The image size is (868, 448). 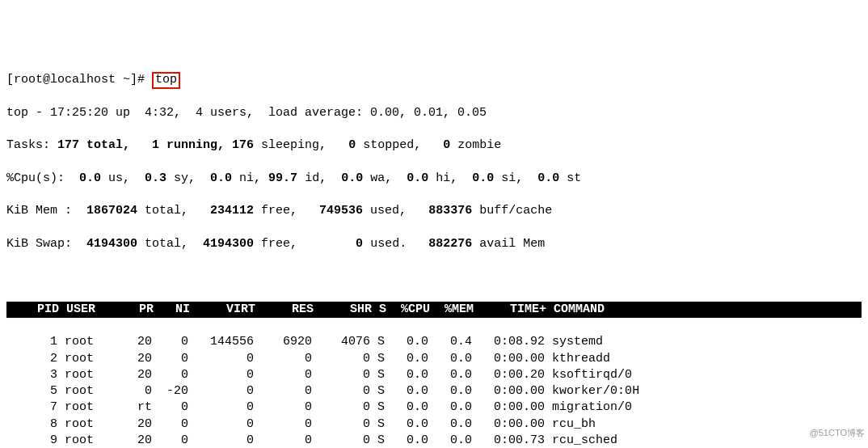 What do you see at coordinates (47, 210) in the screenshot?
I see `mem-label: KiB Mem :` at bounding box center [47, 210].